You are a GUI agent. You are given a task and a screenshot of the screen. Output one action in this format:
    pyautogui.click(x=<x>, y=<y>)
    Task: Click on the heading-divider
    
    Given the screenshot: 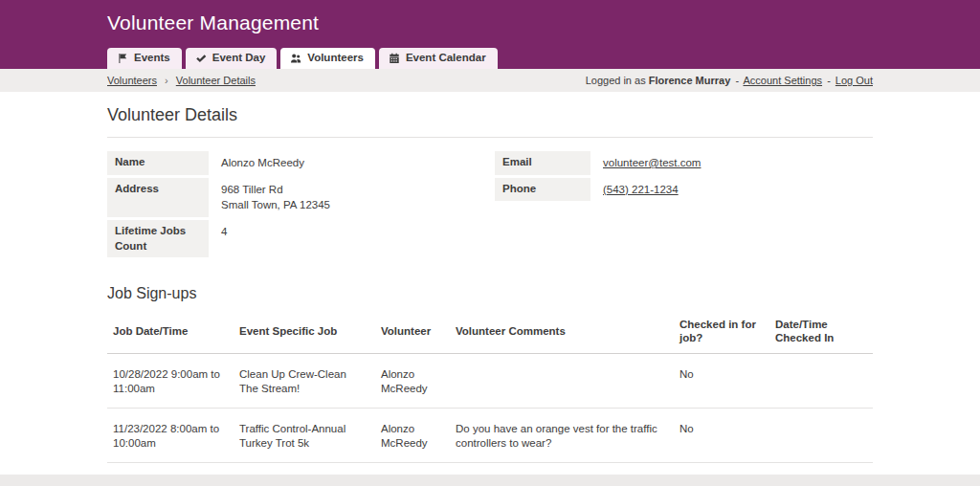 What is the action you would take?
    pyautogui.click(x=490, y=138)
    